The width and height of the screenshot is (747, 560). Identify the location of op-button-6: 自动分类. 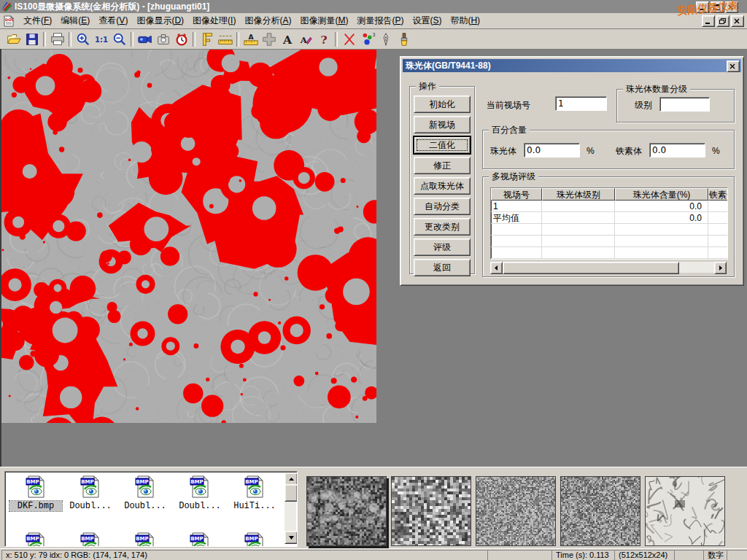
(442, 206).